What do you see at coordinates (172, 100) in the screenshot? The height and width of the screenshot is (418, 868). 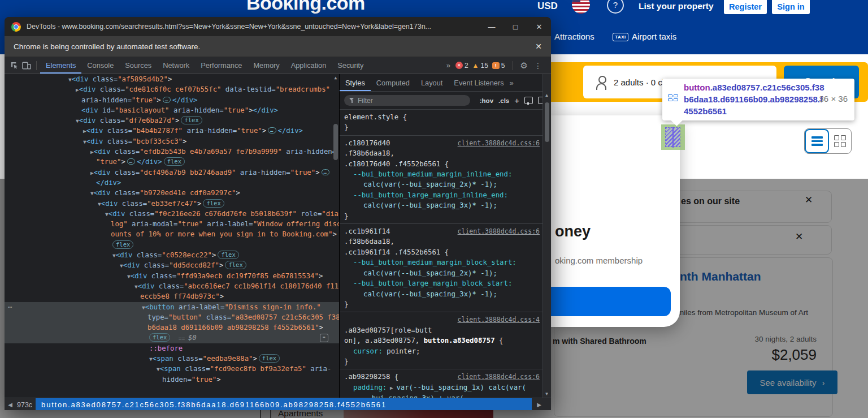 I see `dom-tree-line: aria-hidden="true">…</div>` at bounding box center [172, 100].